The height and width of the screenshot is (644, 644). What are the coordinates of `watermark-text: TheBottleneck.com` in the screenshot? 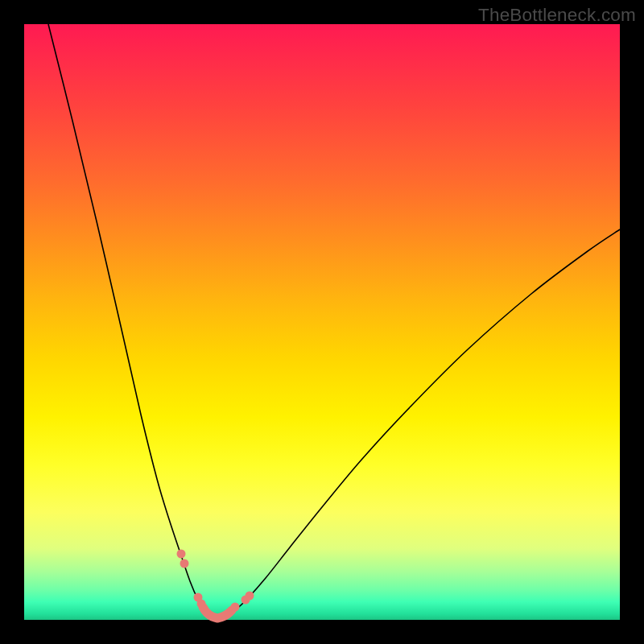 It's located at (557, 15).